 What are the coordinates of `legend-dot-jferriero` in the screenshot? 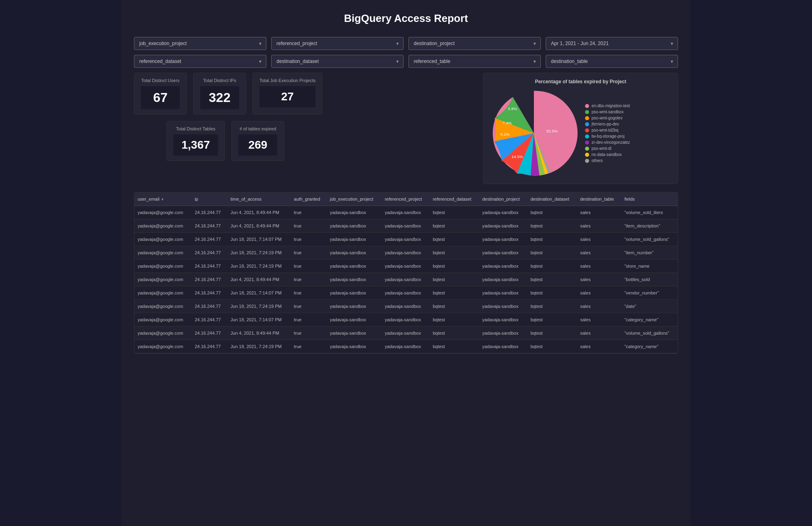 It's located at (587, 124).